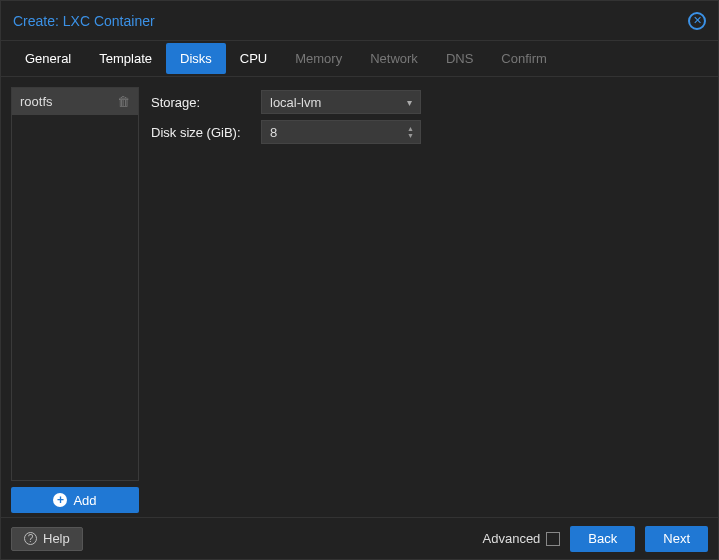  What do you see at coordinates (274, 132) in the screenshot?
I see `disk-size-value: 8` at bounding box center [274, 132].